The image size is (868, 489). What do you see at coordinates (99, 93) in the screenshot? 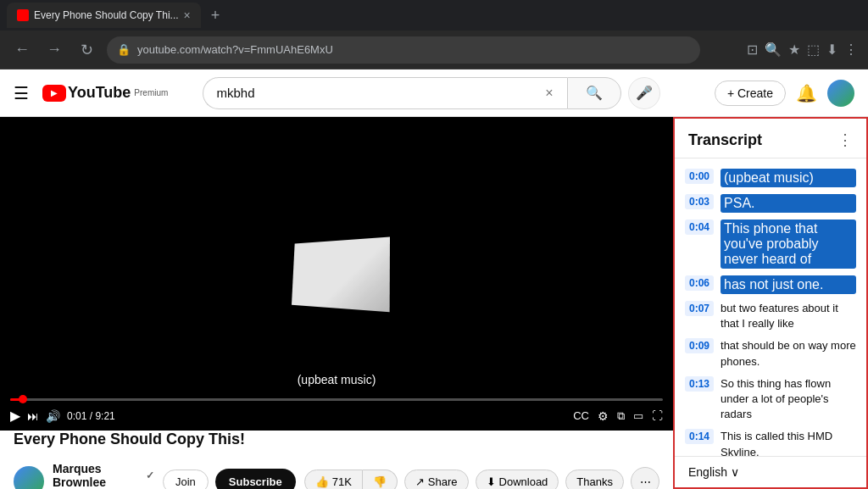
I see `youtube-logo-text: YouTube` at bounding box center [99, 93].